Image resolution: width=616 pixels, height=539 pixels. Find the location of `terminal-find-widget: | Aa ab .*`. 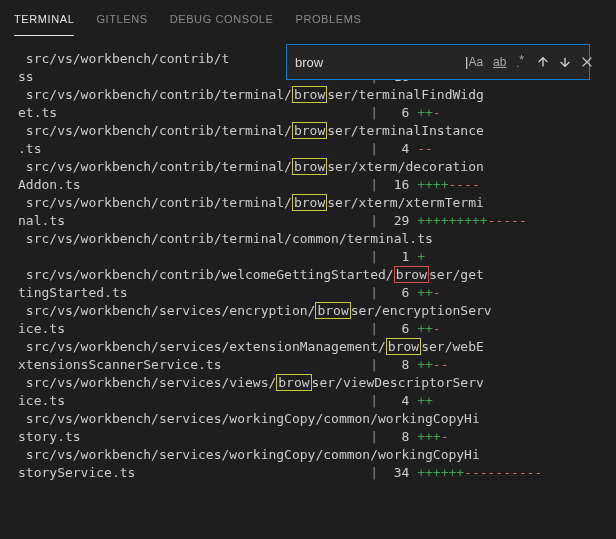

terminal-find-widget: | Aa ab .* is located at coordinates (438, 62).